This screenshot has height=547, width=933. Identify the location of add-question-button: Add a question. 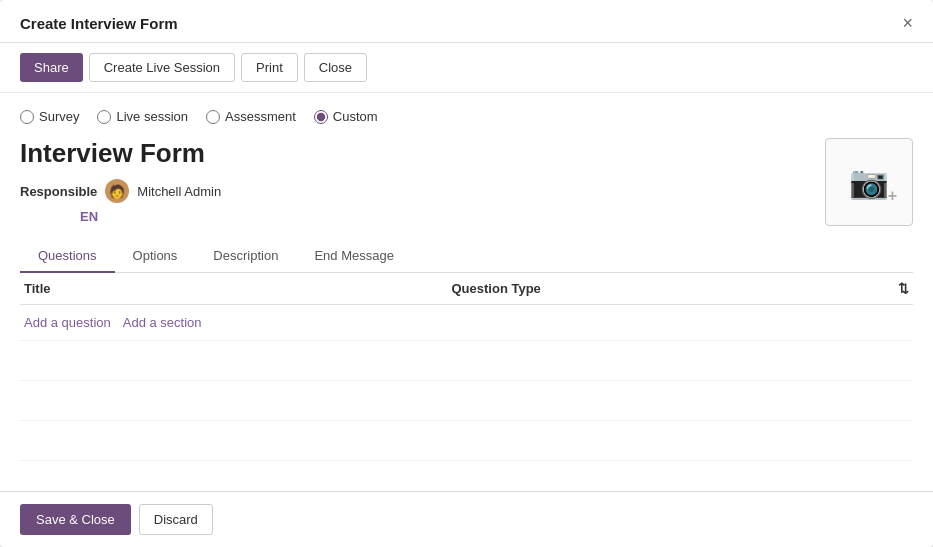
(68, 322).